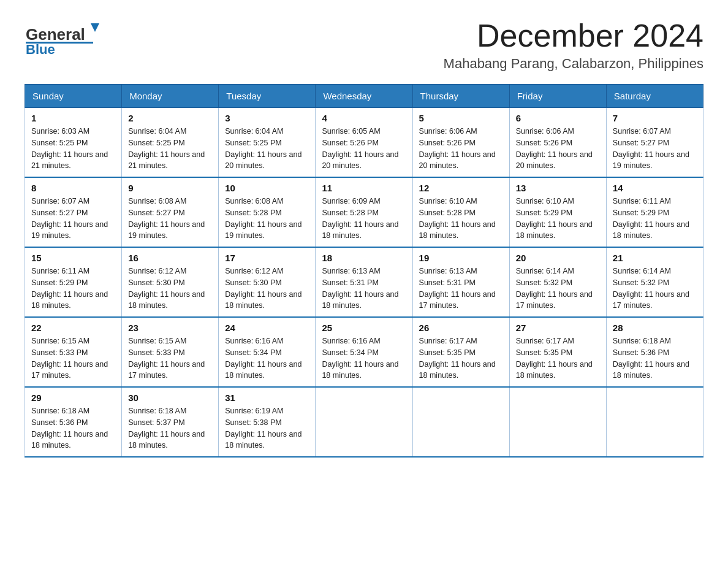 The width and height of the screenshot is (728, 563). I want to click on day-number: 23, so click(170, 327).